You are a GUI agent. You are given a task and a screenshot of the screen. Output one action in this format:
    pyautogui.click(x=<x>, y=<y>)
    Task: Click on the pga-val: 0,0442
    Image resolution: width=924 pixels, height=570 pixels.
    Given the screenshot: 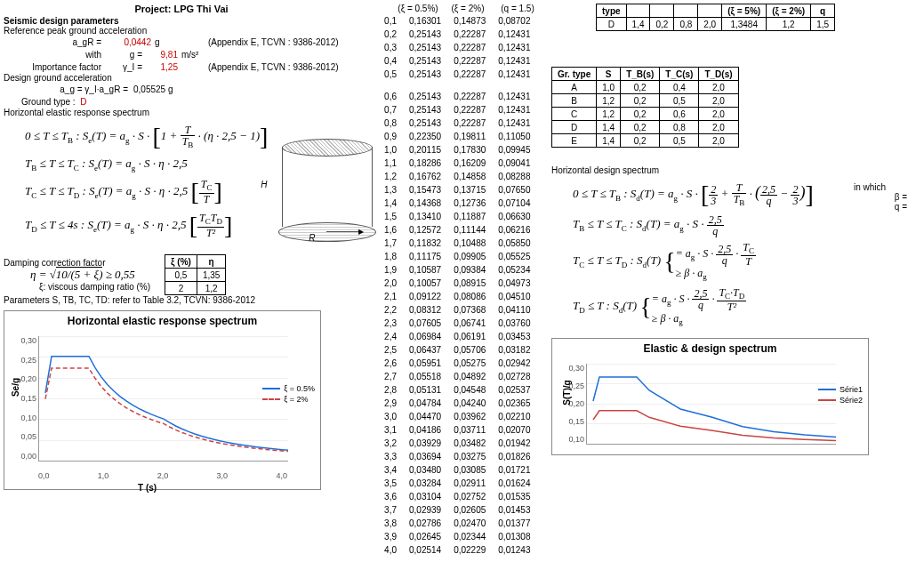 What is the action you would take?
    pyautogui.click(x=131, y=43)
    